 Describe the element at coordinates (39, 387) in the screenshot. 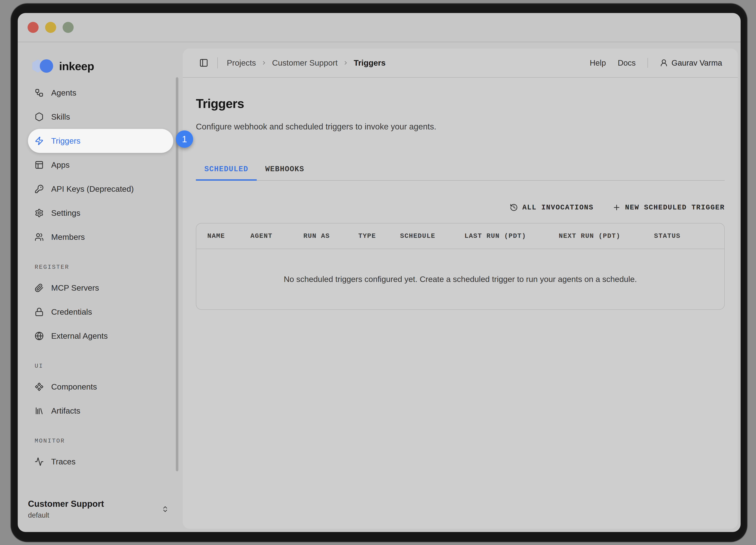

I see `component-icon` at that location.